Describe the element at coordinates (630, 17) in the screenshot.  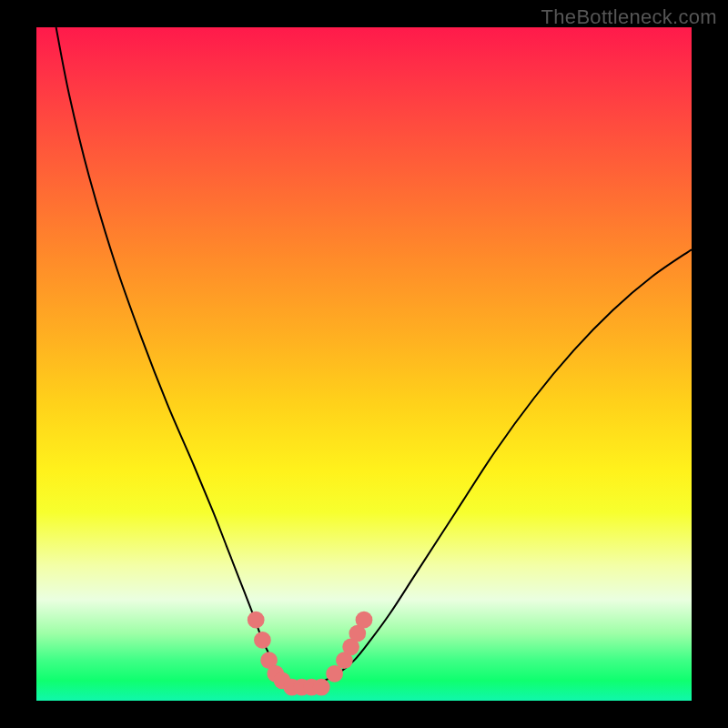
I see `watermark-text: TheBottleneck.com` at that location.